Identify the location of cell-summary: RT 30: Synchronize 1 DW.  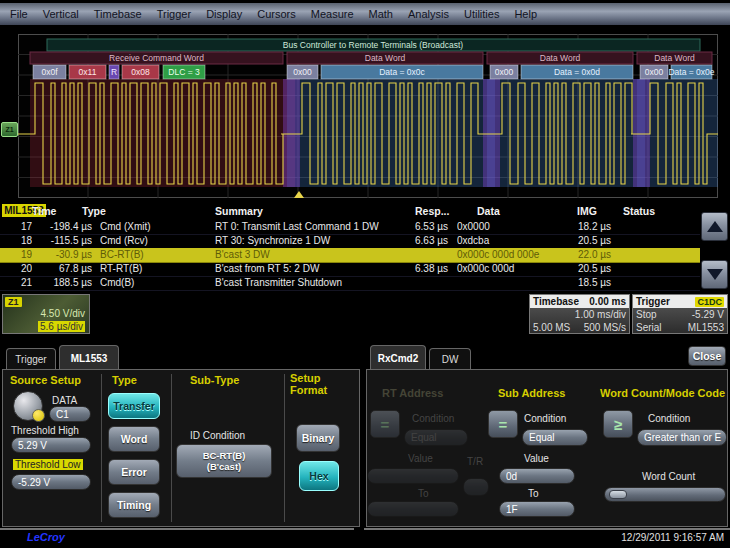
(312, 240).